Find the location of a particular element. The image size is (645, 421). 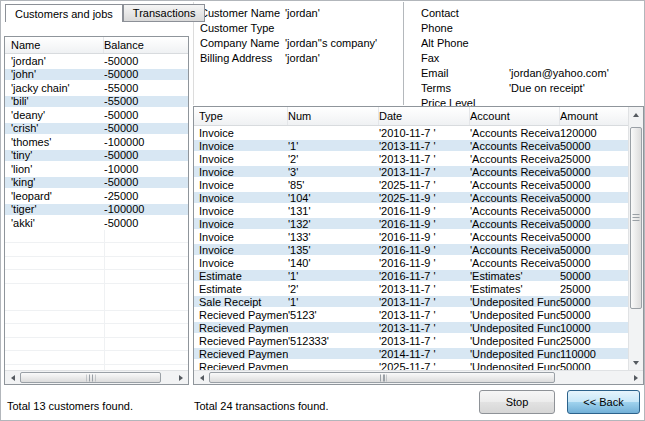

customer-row-name: 'bili' is located at coordinates (58, 101).